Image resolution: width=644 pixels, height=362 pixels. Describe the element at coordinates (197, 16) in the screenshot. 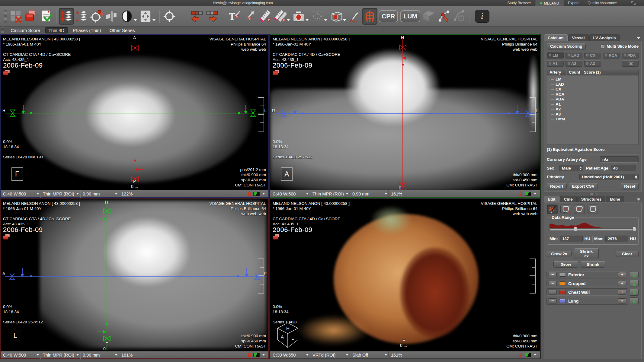

I see `phase-previous-icon` at that location.